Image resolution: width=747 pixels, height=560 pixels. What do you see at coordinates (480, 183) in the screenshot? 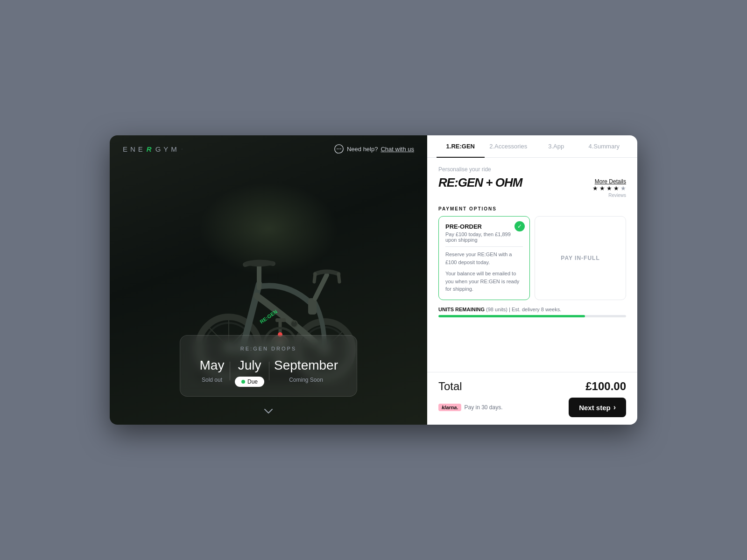
I see `product-name: RE:GEN + OHM` at bounding box center [480, 183].